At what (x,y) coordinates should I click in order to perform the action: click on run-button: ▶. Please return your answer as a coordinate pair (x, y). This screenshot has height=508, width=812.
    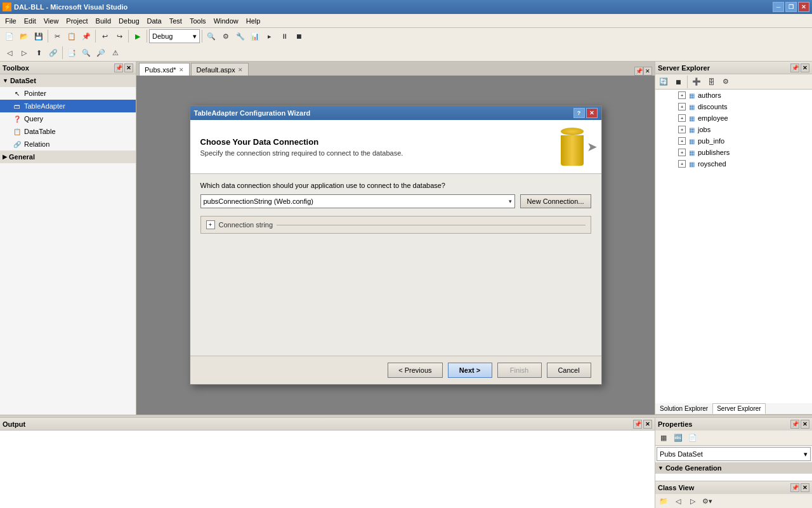
    Looking at the image, I should click on (138, 36).